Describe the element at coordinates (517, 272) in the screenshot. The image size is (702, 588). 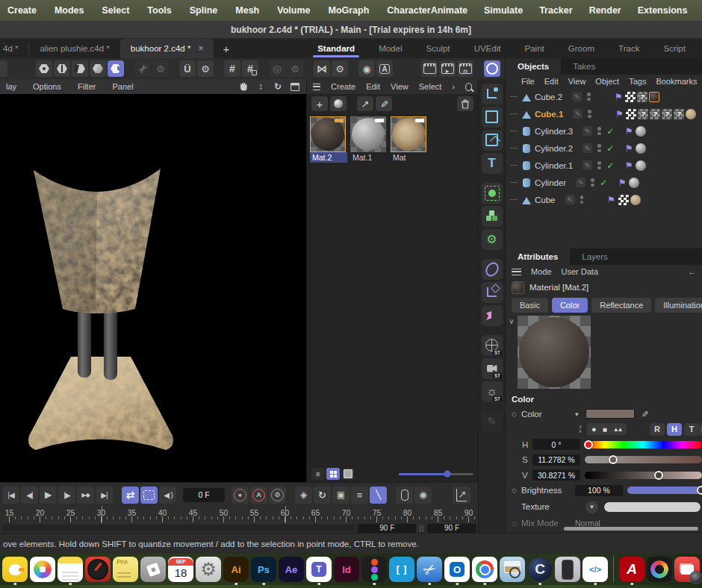
I see `hamburger-menu-icon` at that location.